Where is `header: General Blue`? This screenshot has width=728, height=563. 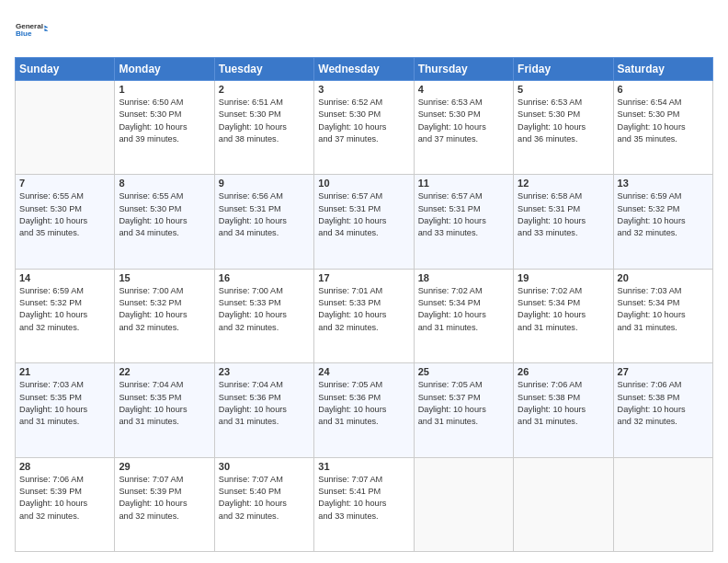
header: General Blue is located at coordinates (364, 29).